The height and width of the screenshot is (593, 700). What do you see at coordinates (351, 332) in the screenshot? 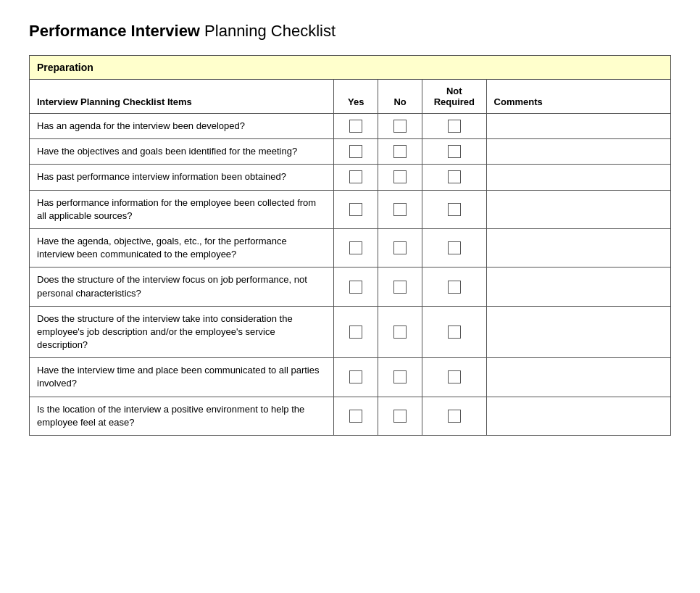
I see `table-row: Does the structure of the interview take…` at bounding box center [351, 332].